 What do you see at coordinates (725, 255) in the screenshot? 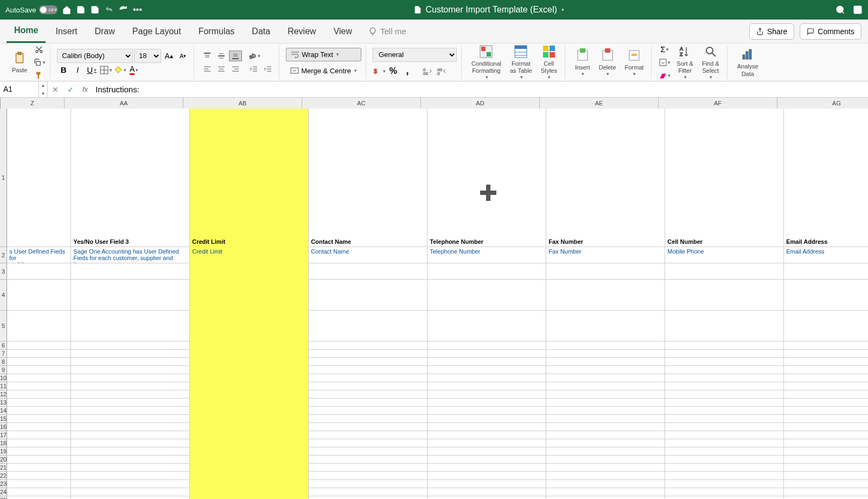
I see `cell: Mobile Phone` at bounding box center [725, 255].